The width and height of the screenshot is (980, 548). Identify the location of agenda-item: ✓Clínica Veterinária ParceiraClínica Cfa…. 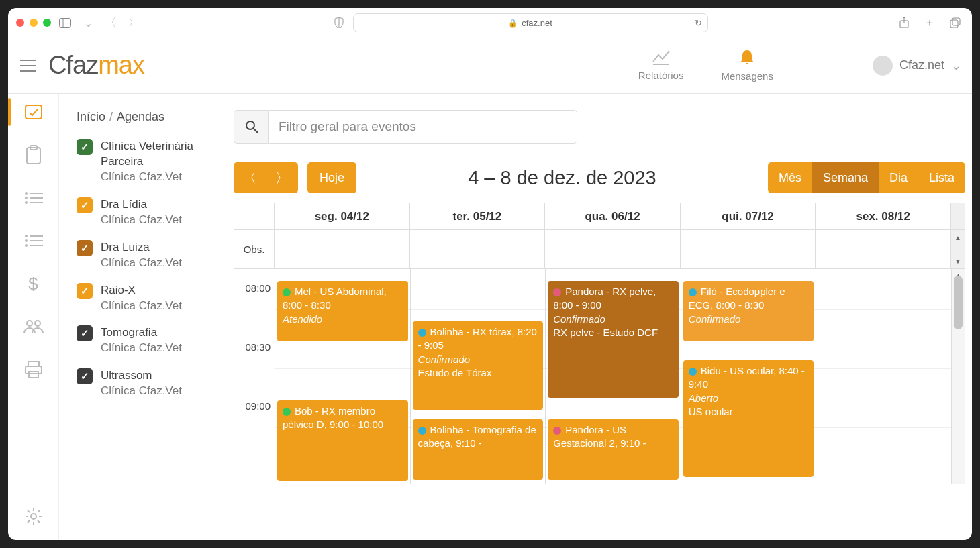
(148, 162).